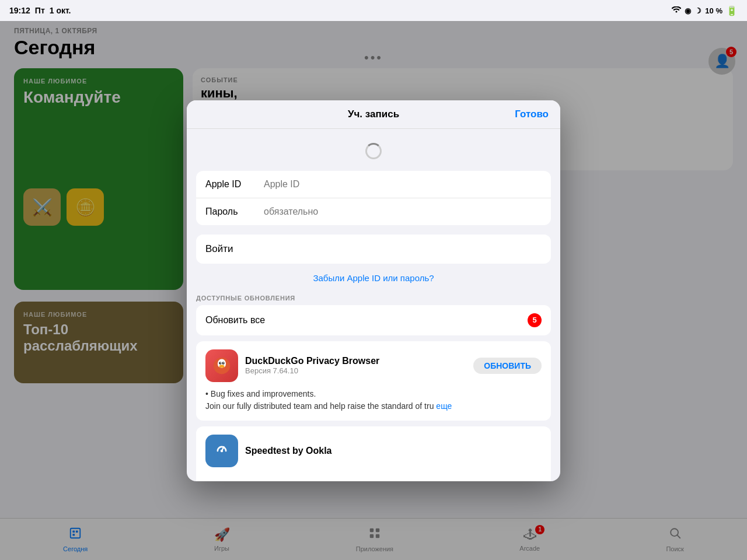  Describe the element at coordinates (356, 371) in the screenshot. I see `duckduckgo-version: Версия 7.64.10` at that location.